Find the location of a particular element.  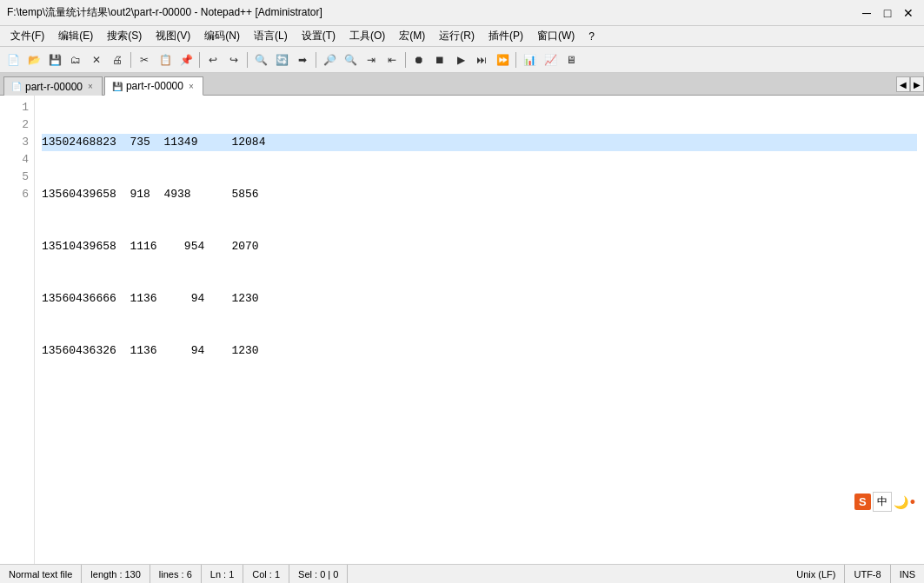

ime-zh-label: 中 is located at coordinates (882, 502).